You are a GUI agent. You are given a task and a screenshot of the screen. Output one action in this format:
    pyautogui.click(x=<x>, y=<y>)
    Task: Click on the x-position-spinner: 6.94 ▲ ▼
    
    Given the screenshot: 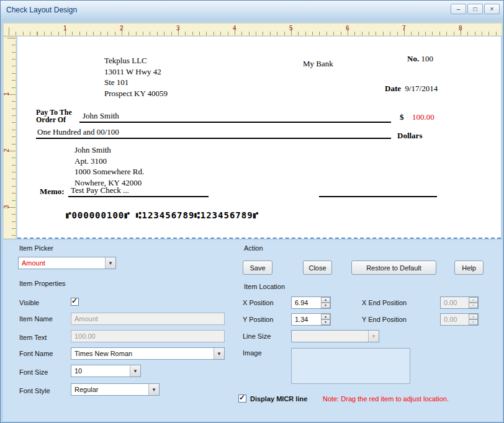 What is the action you would take?
    pyautogui.click(x=311, y=303)
    